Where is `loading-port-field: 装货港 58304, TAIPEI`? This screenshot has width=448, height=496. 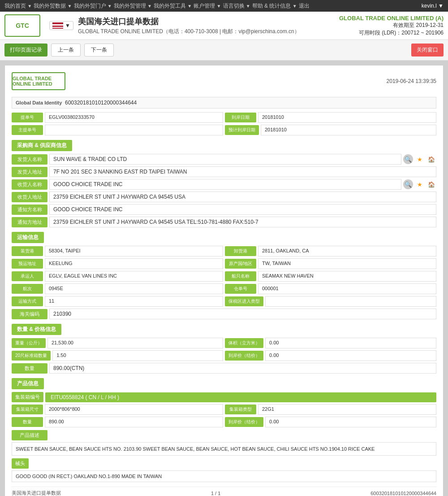
loading-port-field: 装货港 58304, TAIPEI is located at coordinates (117, 251).